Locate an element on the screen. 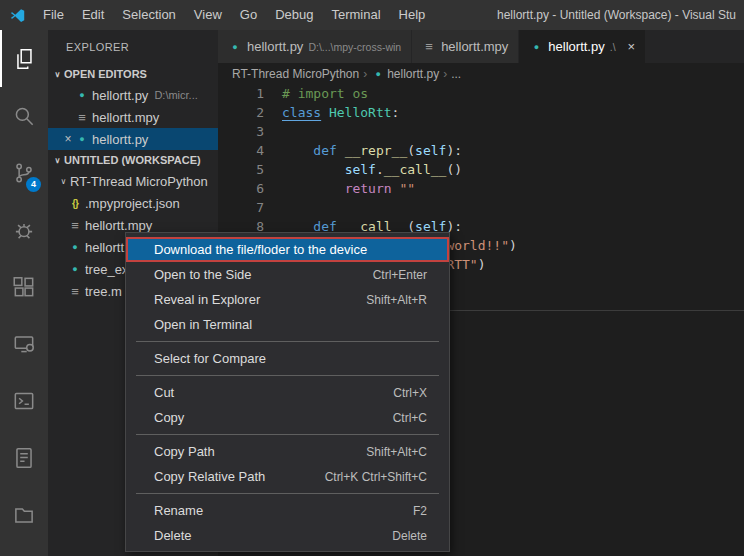 The image size is (744, 556). activity-bar: 4 is located at coordinates (24, 293).